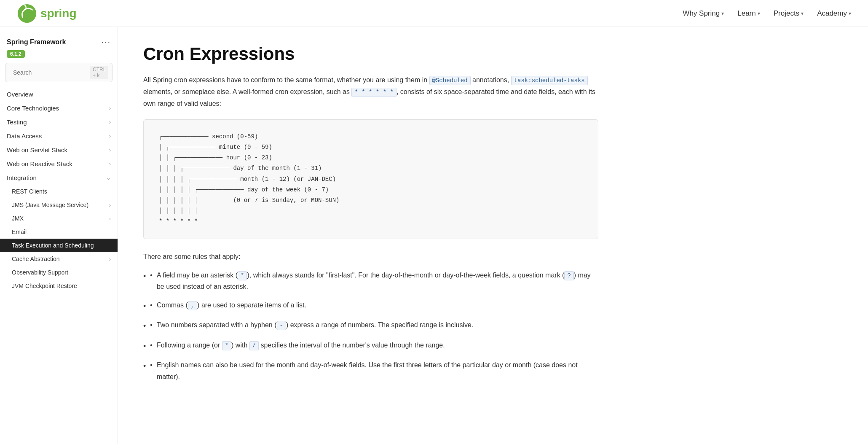 The image size is (868, 444). Describe the element at coordinates (281, 326) in the screenshot. I see `code-hyphen: -` at that location.